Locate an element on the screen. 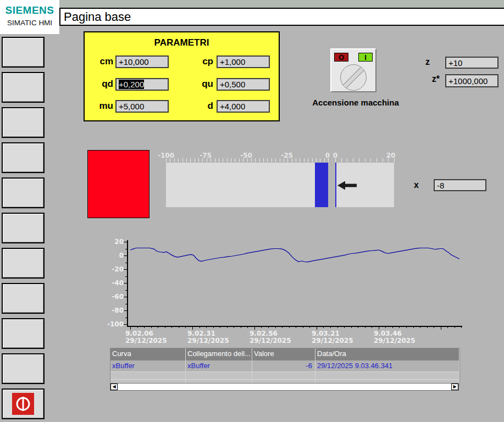 The width and height of the screenshot is (504, 422). param-field-d: +4,000 is located at coordinates (243, 107).